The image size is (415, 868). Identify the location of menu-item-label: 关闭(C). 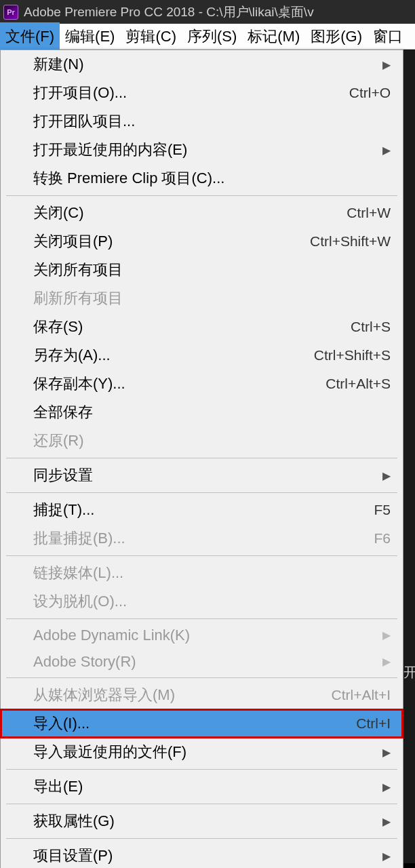
(58, 213).